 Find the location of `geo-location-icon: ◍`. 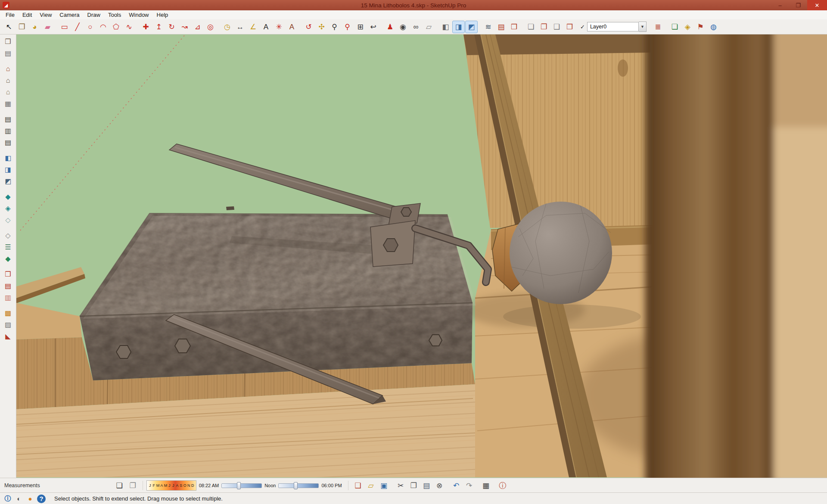

geo-location-icon: ◍ is located at coordinates (713, 27).